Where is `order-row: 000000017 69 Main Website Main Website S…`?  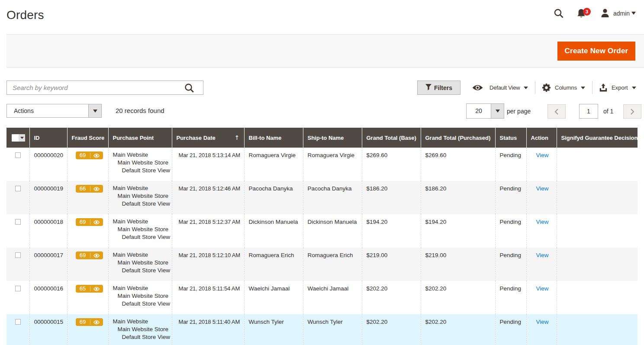 order-row: 000000017 69 Main Website Main Website S… is located at coordinates (322, 264).